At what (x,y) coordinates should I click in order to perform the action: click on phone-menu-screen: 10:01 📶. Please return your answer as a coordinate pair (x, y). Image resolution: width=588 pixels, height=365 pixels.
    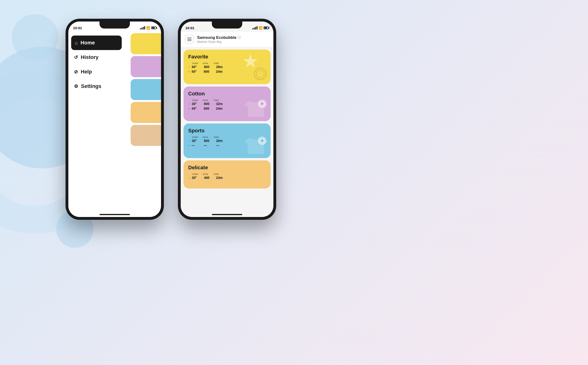
    Looking at the image, I should click on (115, 119).